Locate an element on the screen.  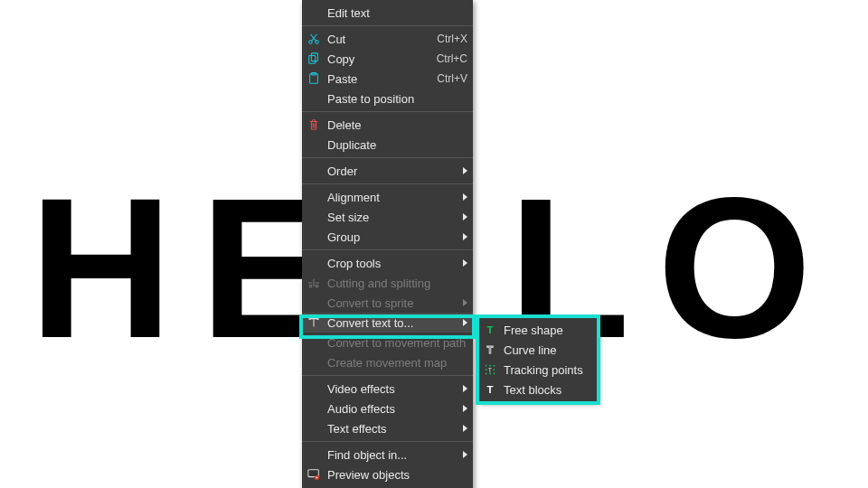
delete-icon is located at coordinates (314, 125).